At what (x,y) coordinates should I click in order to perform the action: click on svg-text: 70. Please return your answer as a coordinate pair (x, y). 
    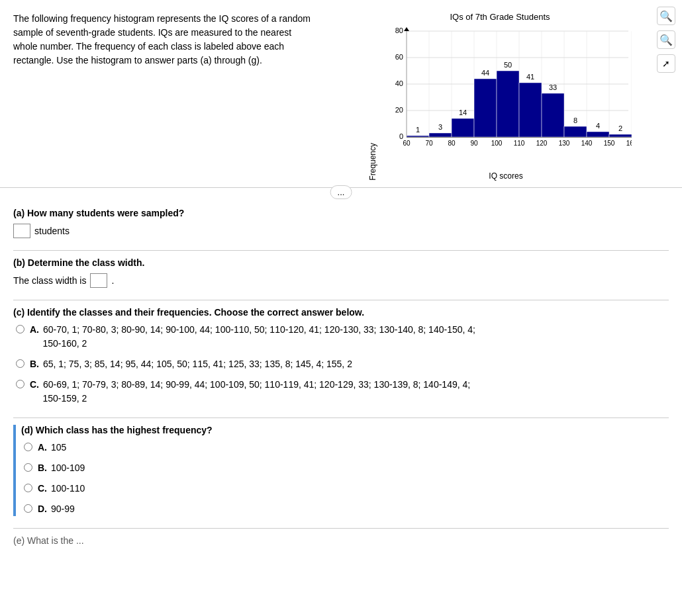
    Looking at the image, I should click on (429, 143).